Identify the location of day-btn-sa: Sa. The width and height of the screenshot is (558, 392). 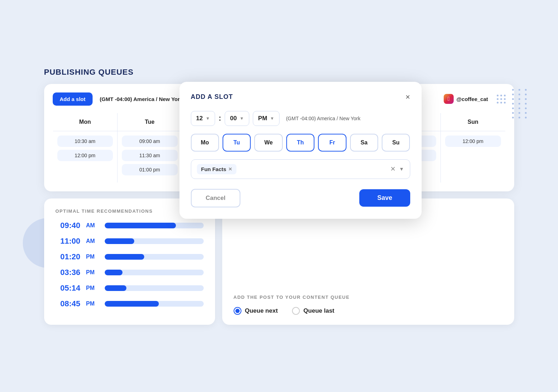
(364, 143).